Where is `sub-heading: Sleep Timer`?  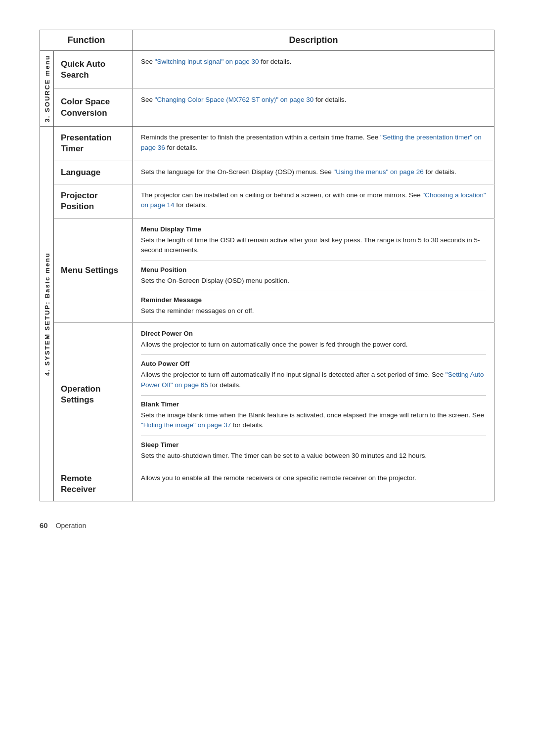
sub-heading: Sleep Timer is located at coordinates (313, 445).